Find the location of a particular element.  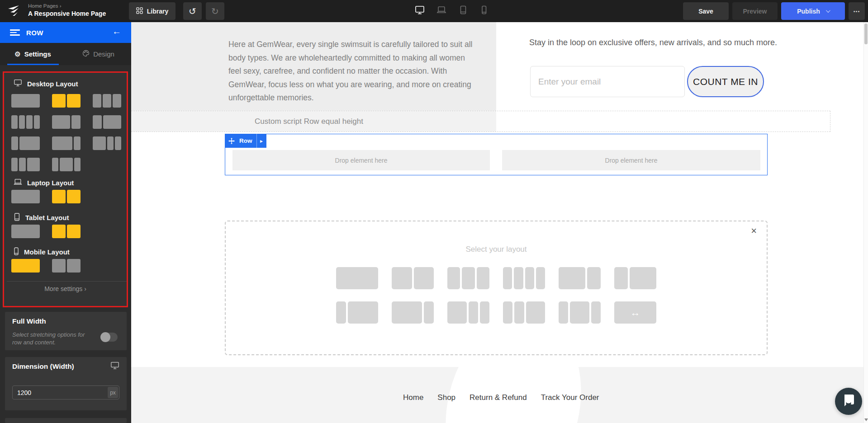

unit-badge: px is located at coordinates (113, 392).